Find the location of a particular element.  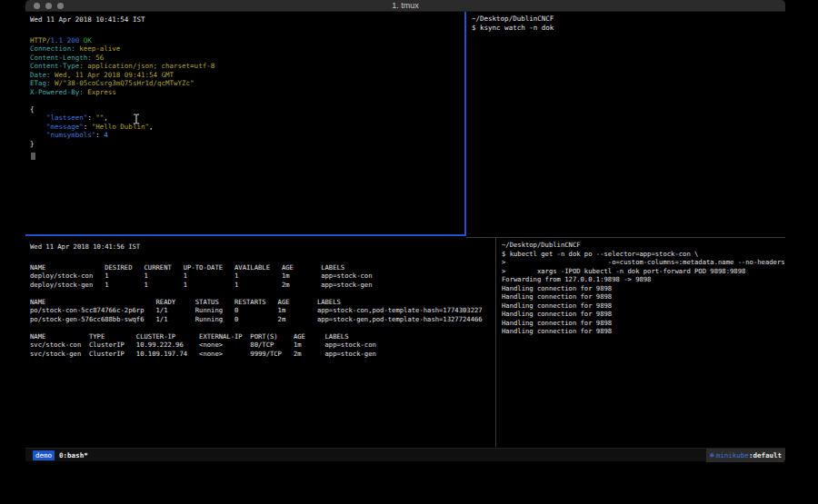

window-tab-bash: 0:bash* is located at coordinates (74, 456).